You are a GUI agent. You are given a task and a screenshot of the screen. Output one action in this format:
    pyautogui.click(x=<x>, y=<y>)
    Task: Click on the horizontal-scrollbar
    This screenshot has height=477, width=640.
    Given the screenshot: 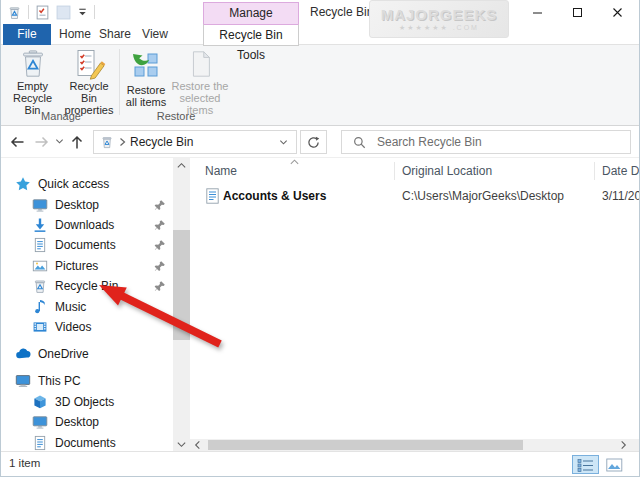 What is the action you would take?
    pyautogui.click(x=414, y=445)
    